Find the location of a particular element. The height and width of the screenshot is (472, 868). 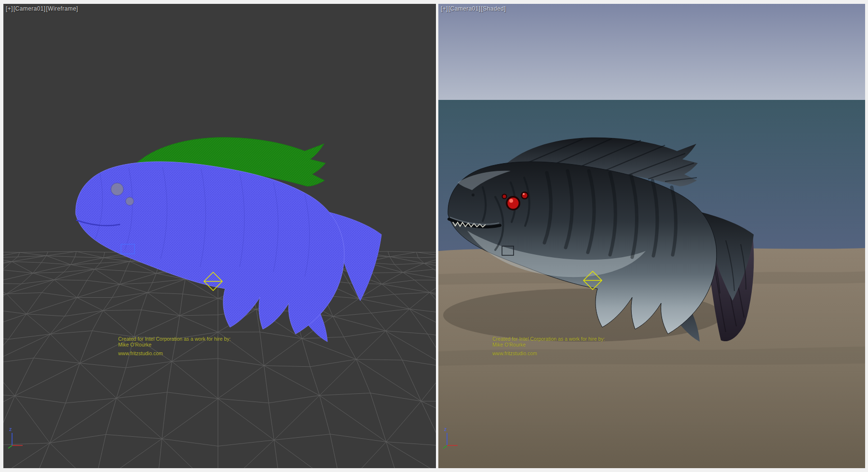

fish-eye-spot is located at coordinates (117, 189).